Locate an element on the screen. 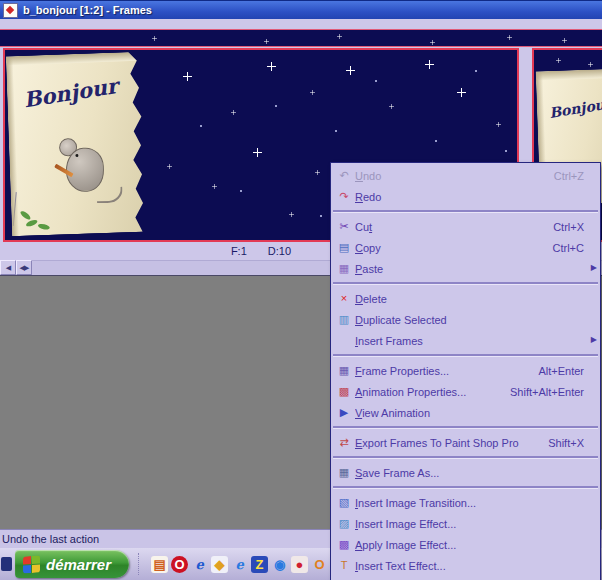 The width and height of the screenshot is (602, 580). apply-text-effect-menu-item: TApply Text Effect... is located at coordinates (466, 578).